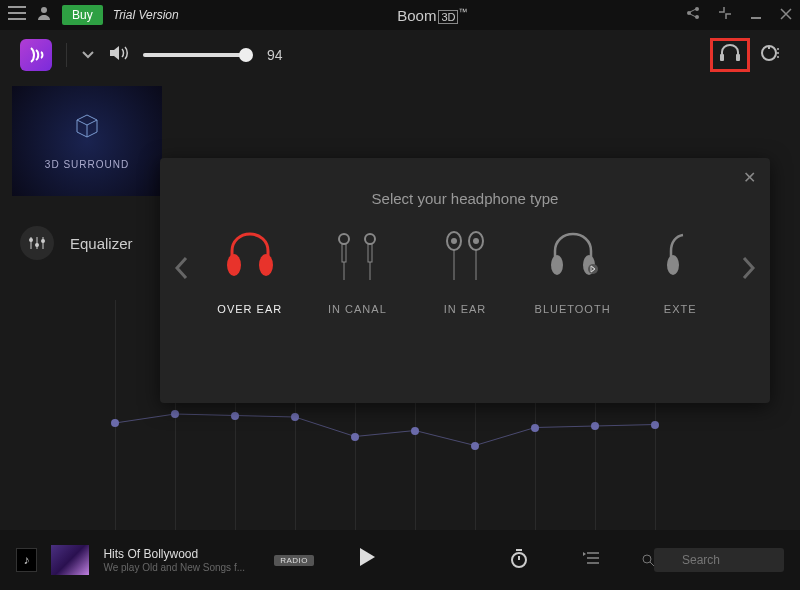 Image resolution: width=800 pixels, height=590 pixels. Describe the element at coordinates (462, 12) in the screenshot. I see `tm-mark: ™` at that location.